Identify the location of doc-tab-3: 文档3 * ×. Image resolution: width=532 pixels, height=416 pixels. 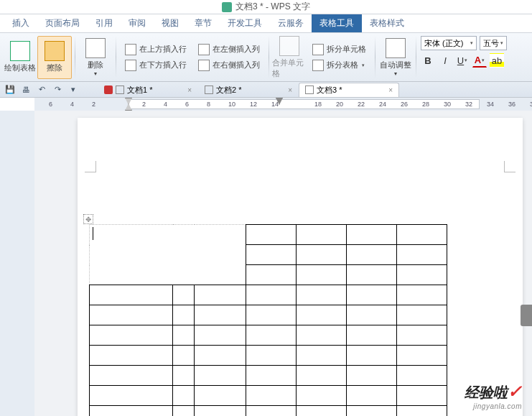
(349, 90).